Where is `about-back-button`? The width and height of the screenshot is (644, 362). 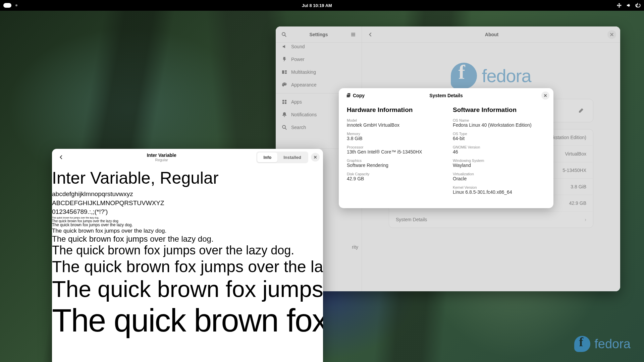
about-back-button is located at coordinates (370, 35).